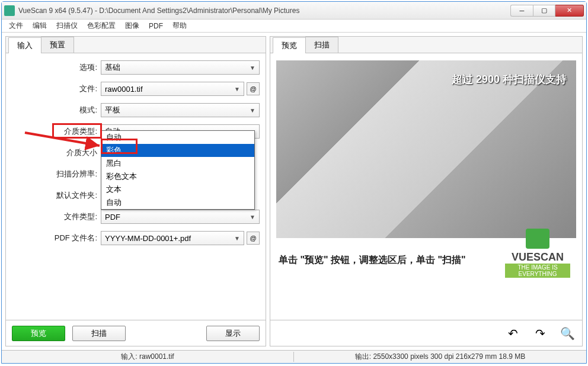 The width and height of the screenshot is (588, 366). I want to click on file-type-label: 文件类型:, so click(56, 217).